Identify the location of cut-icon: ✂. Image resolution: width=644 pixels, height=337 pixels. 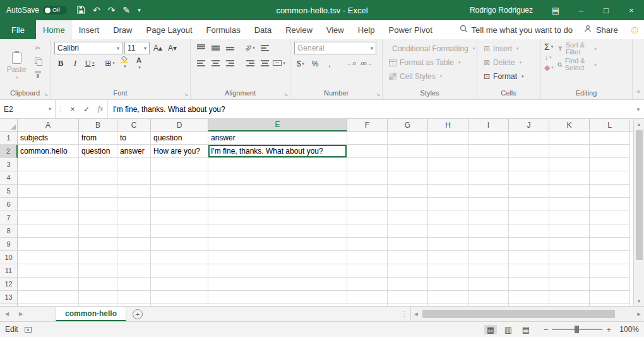
(38, 48).